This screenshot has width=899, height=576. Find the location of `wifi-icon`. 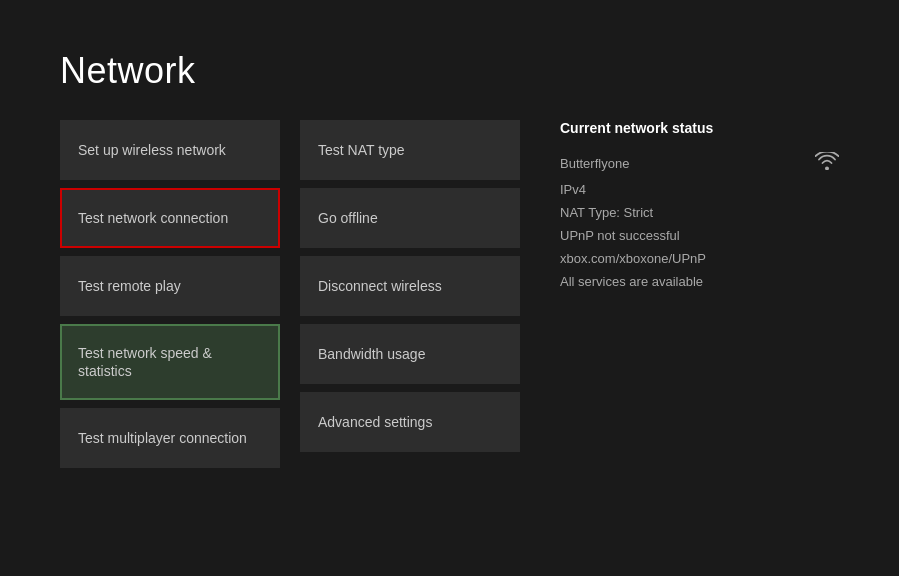

wifi-icon is located at coordinates (827, 163).